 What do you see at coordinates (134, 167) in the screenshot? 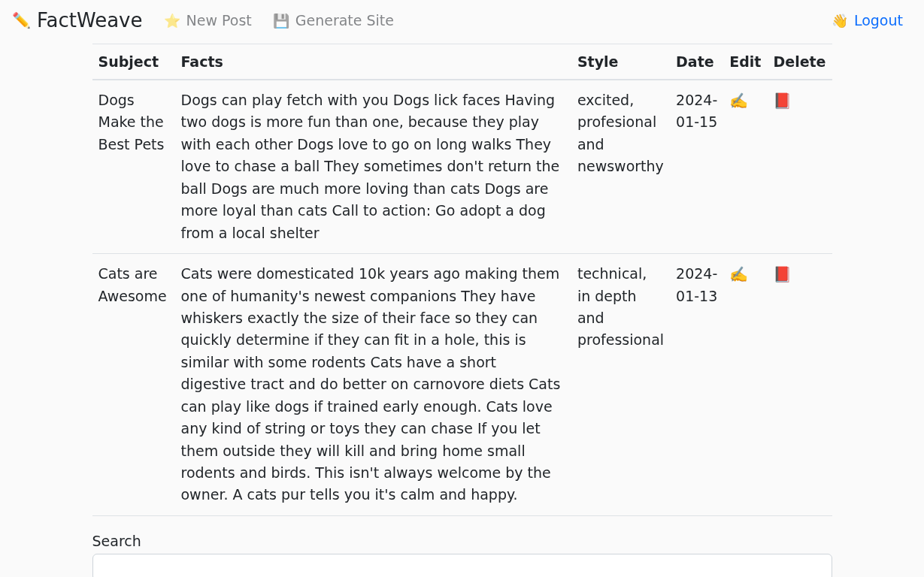
I see `cell-subject: Dogs Make the Best Pets` at bounding box center [134, 167].